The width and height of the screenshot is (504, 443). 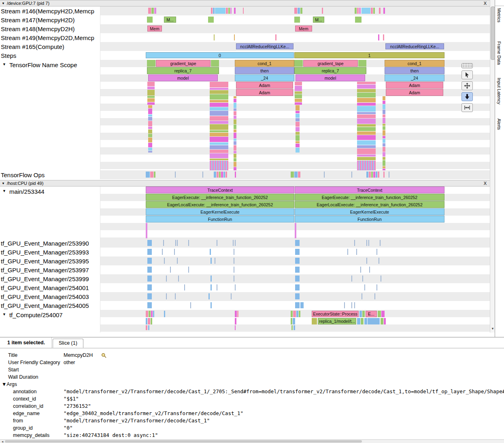 What do you see at coordinates (295, 213) in the screenshot?
I see `row-track: TraceContextTraceContextEagerExecute: __…` at bounding box center [295, 213].